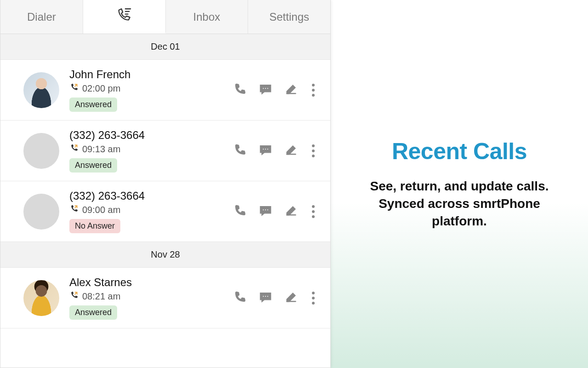 The width and height of the screenshot is (588, 368). Describe the element at coordinates (124, 16) in the screenshot. I see `phone-list-icon` at that location.